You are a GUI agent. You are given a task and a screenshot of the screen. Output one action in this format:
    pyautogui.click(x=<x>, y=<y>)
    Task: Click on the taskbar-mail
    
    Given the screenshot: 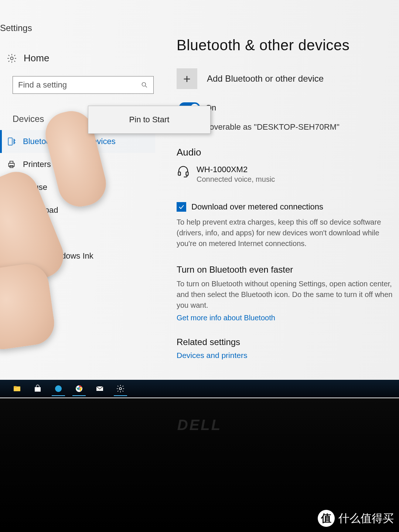 What is the action you would take?
    pyautogui.click(x=100, y=389)
    